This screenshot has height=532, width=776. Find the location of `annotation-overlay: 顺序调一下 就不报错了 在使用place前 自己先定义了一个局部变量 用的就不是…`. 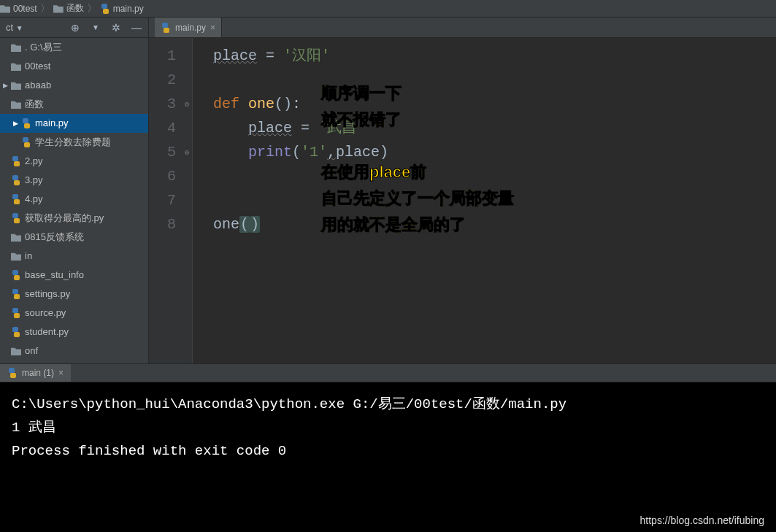

annotation-overlay: 顺序调一下 就不报错了 在使用place前 自己先定义了一个局部变量 用的就不是… is located at coordinates (418, 159).